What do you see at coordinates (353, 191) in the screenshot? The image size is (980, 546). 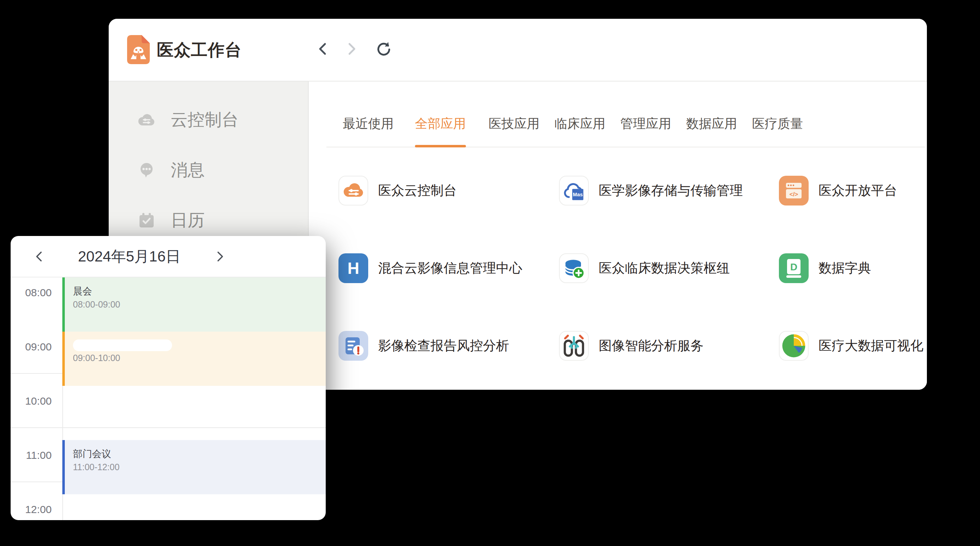 I see `orange-cloud-sliders-icon` at bounding box center [353, 191].